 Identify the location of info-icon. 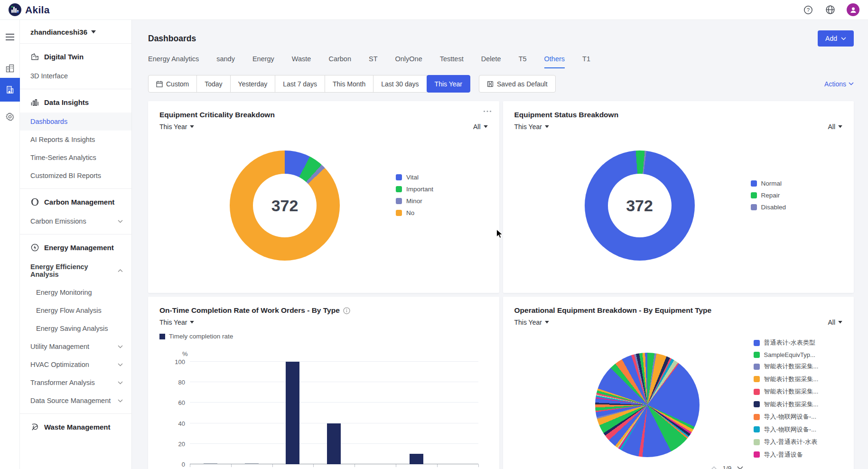
(346, 310).